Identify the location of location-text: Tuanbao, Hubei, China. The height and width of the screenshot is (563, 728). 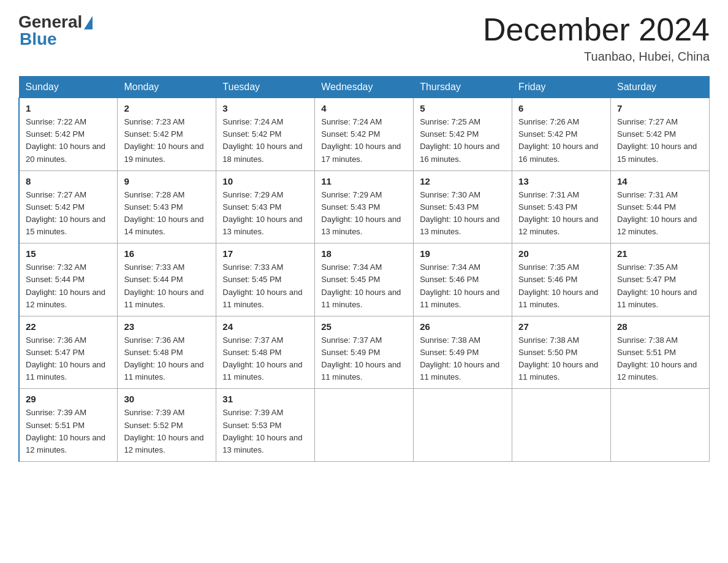
(596, 56).